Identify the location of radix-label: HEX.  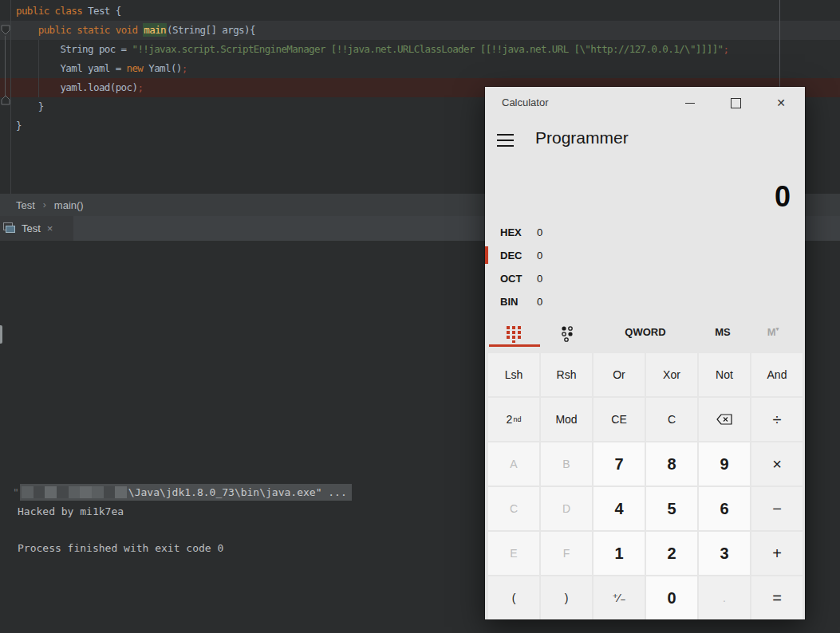
(519, 233).